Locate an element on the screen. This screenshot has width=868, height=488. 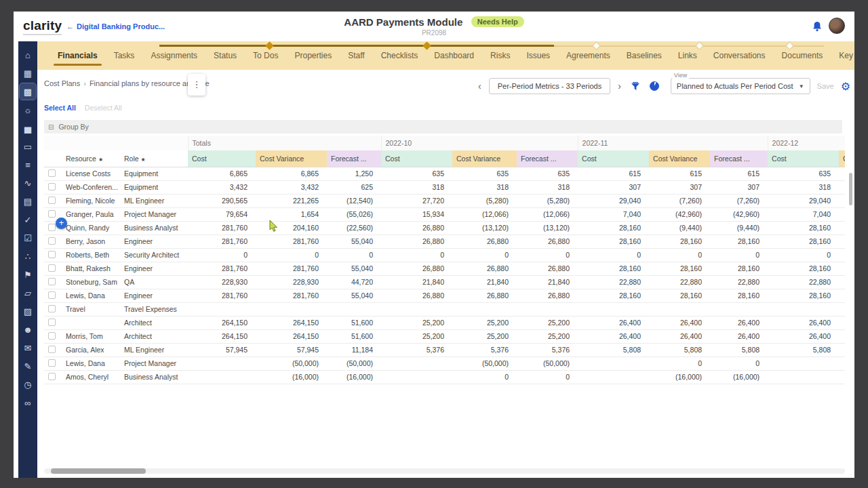
add-row-button: + is located at coordinates (61, 224).